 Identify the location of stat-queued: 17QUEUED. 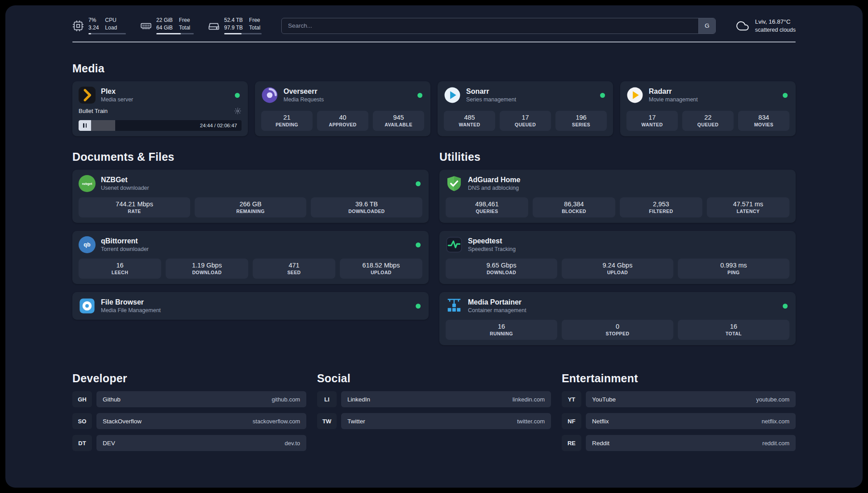
(525, 121).